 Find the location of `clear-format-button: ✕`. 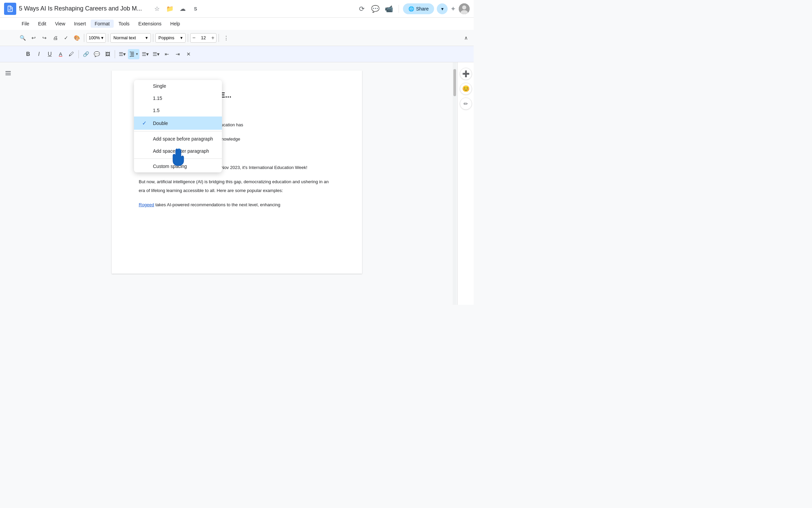

clear-format-button: ✕ is located at coordinates (188, 54).